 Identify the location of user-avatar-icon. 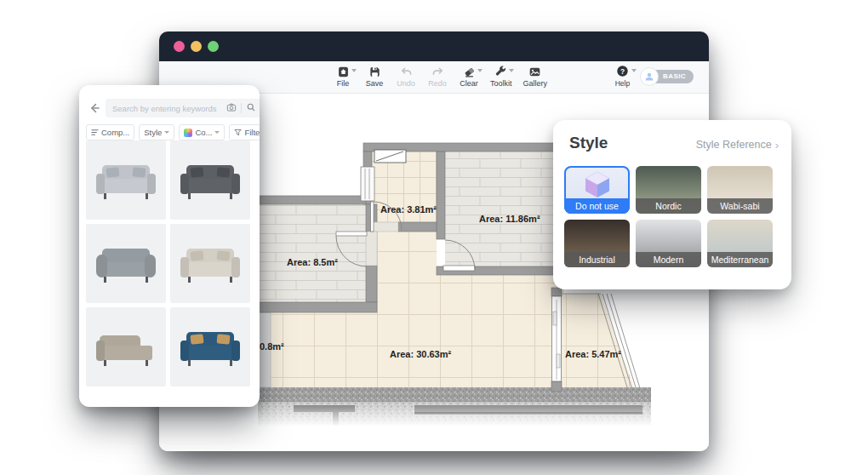
(649, 77).